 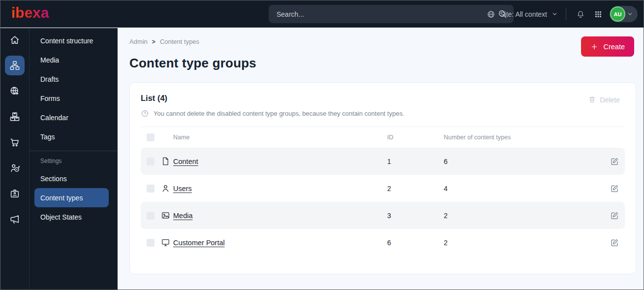 I want to click on home-icon, so click(x=15, y=40).